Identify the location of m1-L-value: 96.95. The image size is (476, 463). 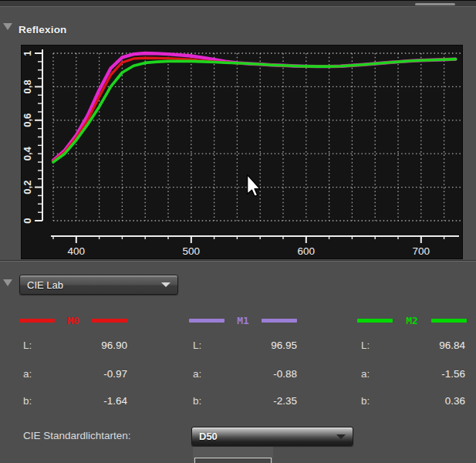
(284, 346).